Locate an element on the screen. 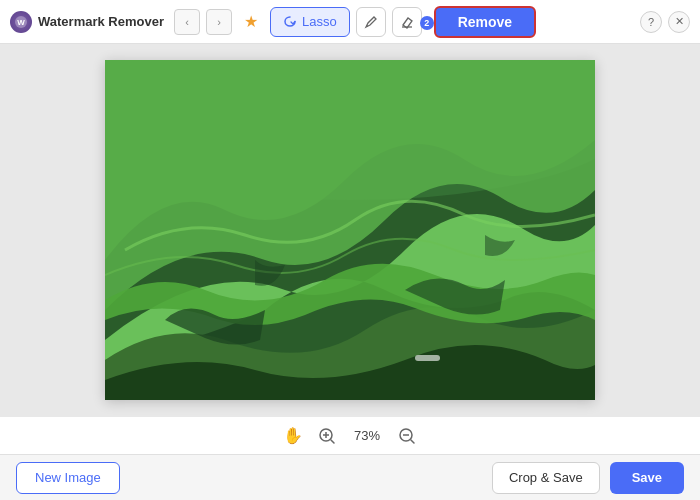 This screenshot has width=700, height=500. titlebar: W Watermark Remover ‹ › ★ Lasso 2 Remove… is located at coordinates (350, 22).